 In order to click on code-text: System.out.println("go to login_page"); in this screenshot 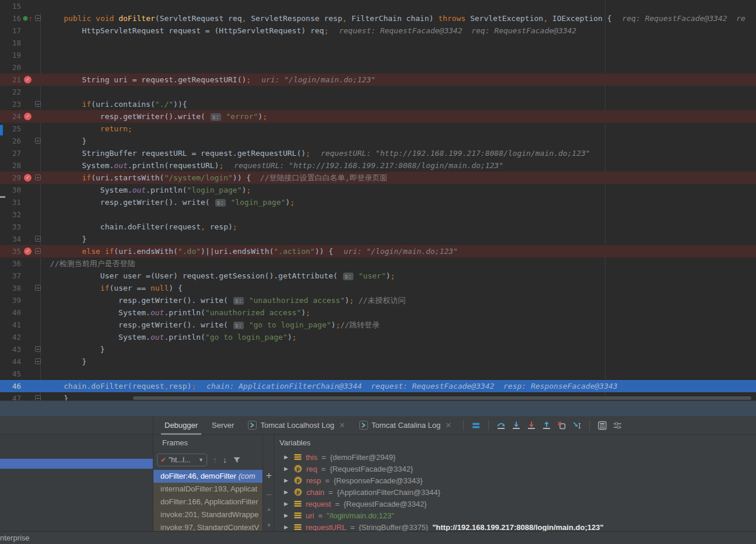, I will do `click(400, 337)`.